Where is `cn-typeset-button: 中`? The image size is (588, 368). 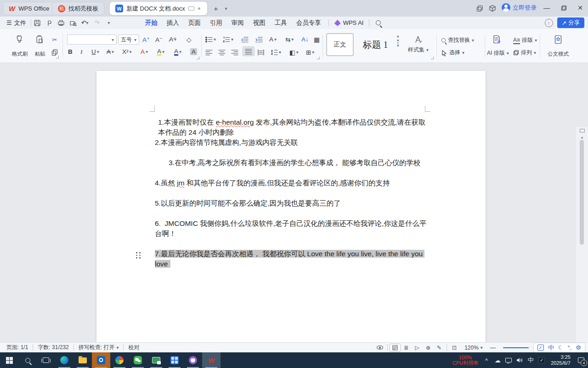
cn-typeset-button: 中 is located at coordinates (551, 348).